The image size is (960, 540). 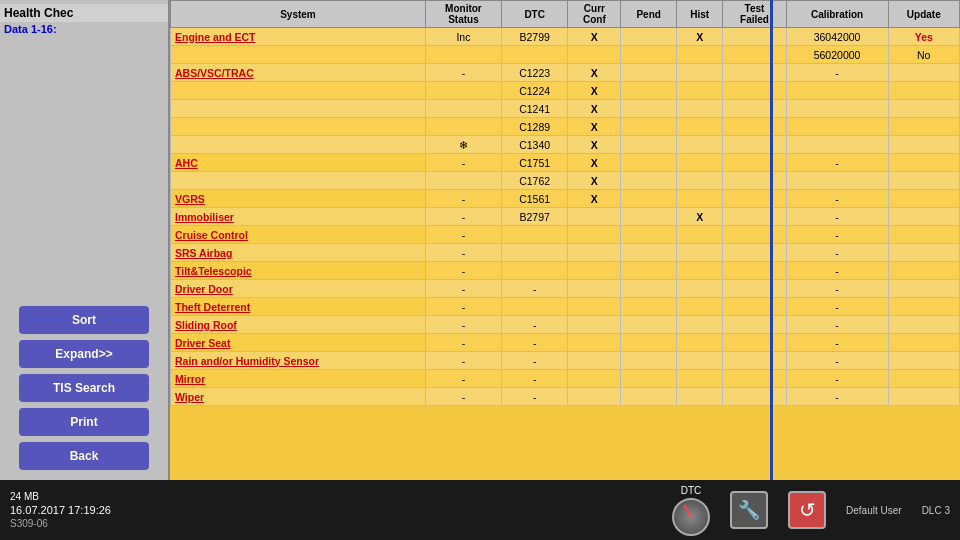 What do you see at coordinates (566, 14) in the screenshot?
I see `table-header: System MonitorStatus DTC CurrConf Pend H…` at bounding box center [566, 14].